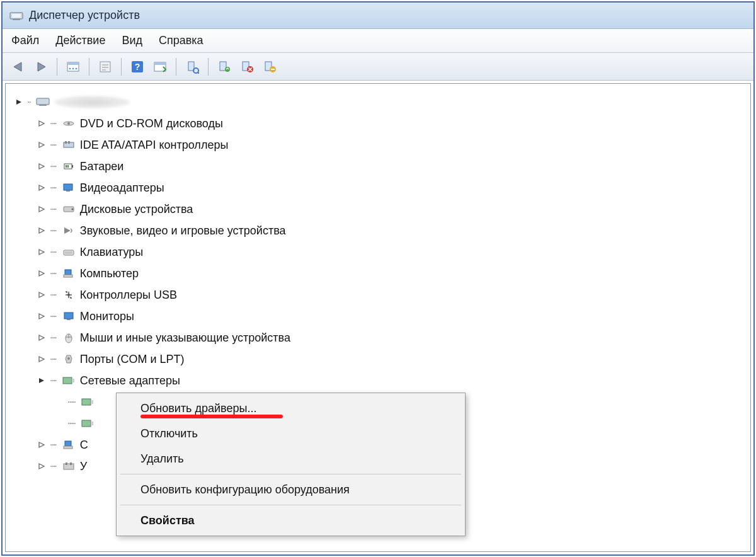 The height and width of the screenshot is (557, 756). Describe the element at coordinates (129, 295) in the screenshot. I see `tree-item-label: Контроллеры USB` at that location.